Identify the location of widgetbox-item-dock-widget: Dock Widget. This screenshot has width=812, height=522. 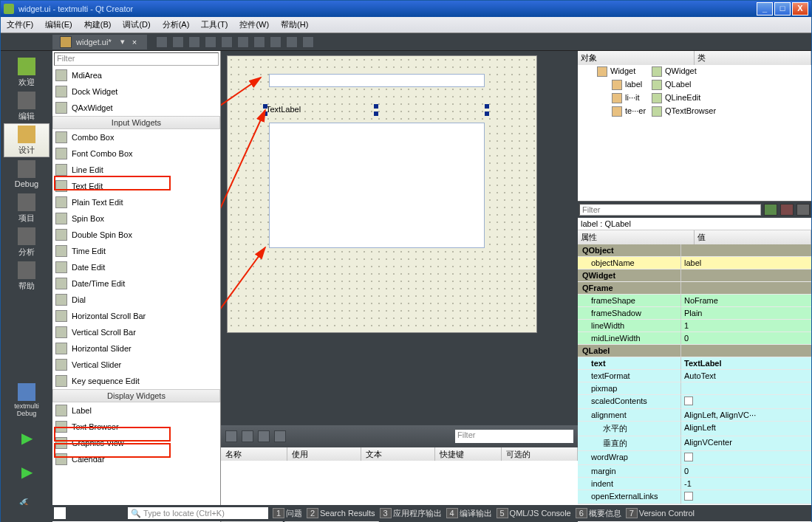
(136, 92).